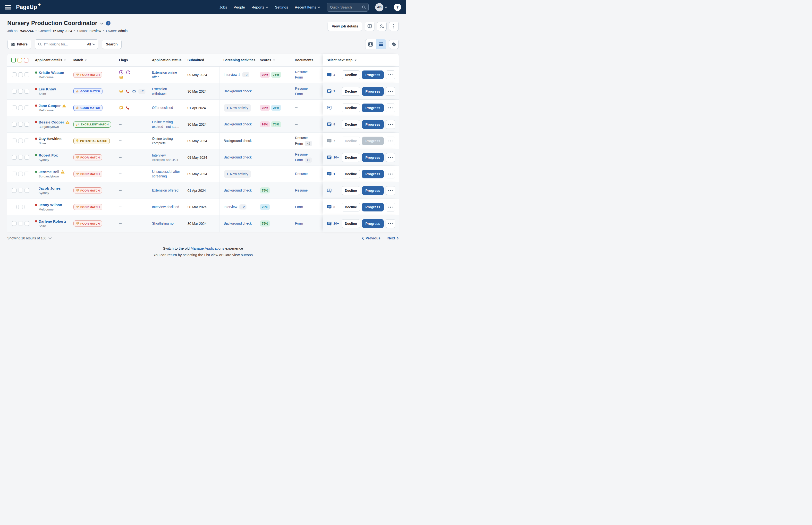  I want to click on avatar: AB, so click(379, 7).